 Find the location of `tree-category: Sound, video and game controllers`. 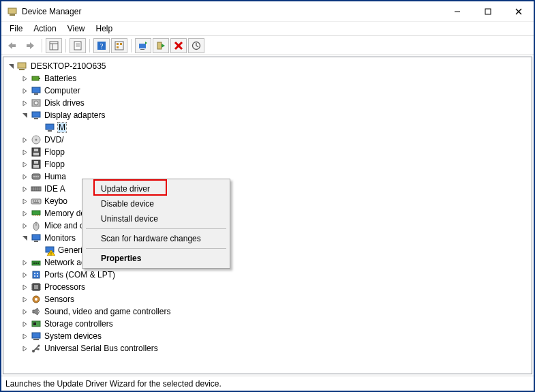

tree-category: Sound, video and game controllers is located at coordinates (274, 312).